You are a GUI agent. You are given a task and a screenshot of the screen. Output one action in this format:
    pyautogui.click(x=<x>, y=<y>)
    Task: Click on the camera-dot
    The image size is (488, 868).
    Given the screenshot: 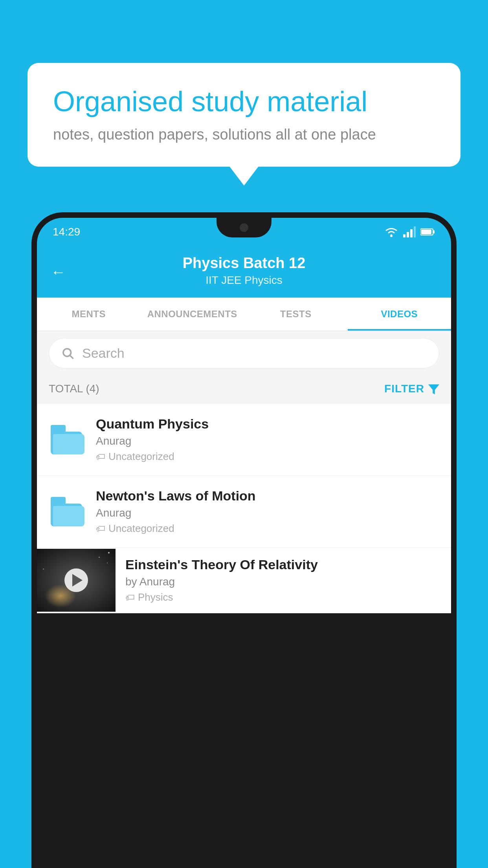 What is the action you would take?
    pyautogui.click(x=244, y=228)
    